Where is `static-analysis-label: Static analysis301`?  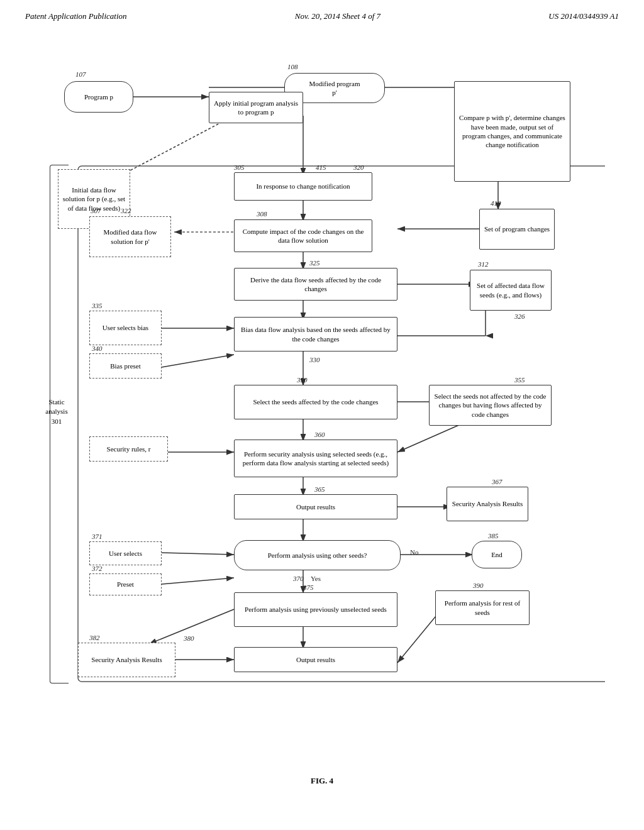 static-analysis-label: Static analysis301 is located at coordinates (57, 412).